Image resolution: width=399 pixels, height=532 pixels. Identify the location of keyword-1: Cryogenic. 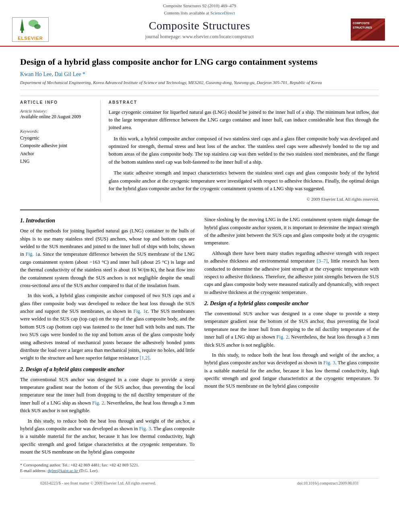
(57, 138).